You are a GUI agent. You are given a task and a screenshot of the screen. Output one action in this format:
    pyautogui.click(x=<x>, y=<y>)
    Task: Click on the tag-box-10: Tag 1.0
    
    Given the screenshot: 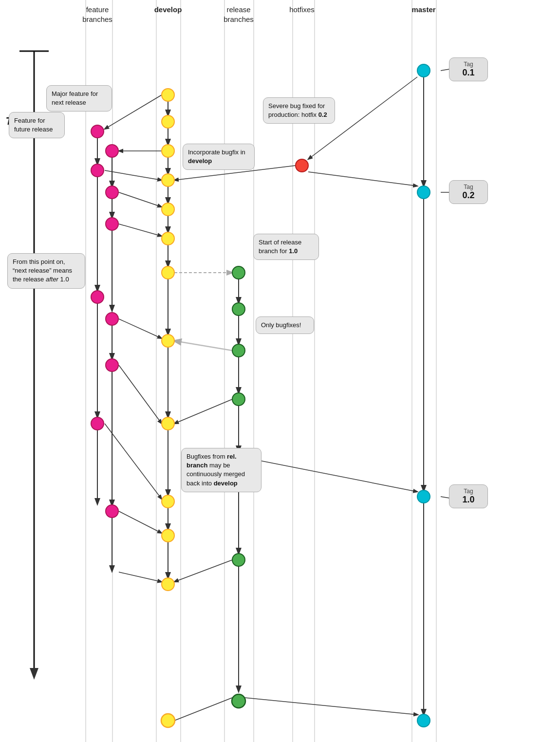 What is the action you would take?
    pyautogui.click(x=468, y=497)
    